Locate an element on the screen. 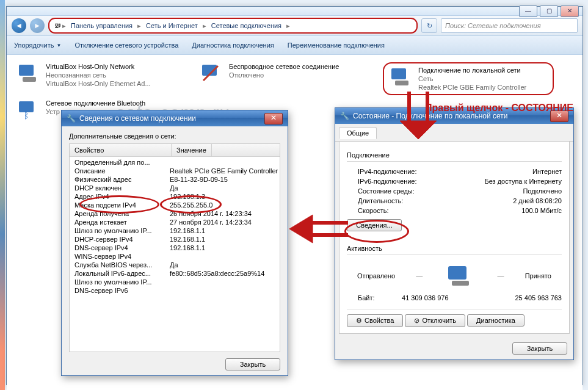  status-row: Длительность:2 дней 08:08:20 is located at coordinates (454, 201).